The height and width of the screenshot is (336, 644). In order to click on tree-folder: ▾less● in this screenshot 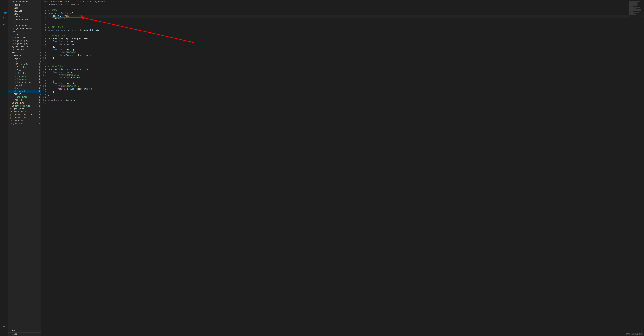, I will do `click(24, 62)`.